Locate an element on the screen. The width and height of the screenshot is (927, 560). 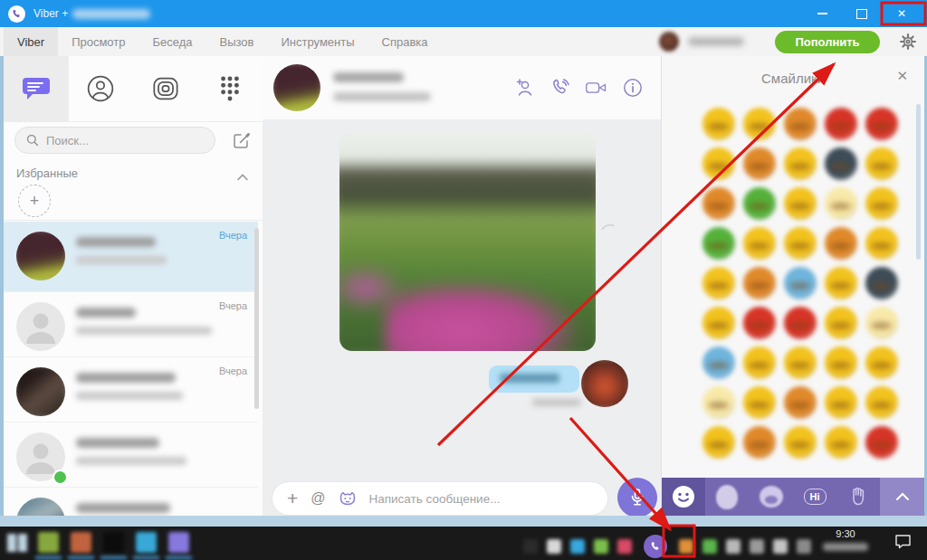
sticker-cat-icon is located at coordinates (348, 498).